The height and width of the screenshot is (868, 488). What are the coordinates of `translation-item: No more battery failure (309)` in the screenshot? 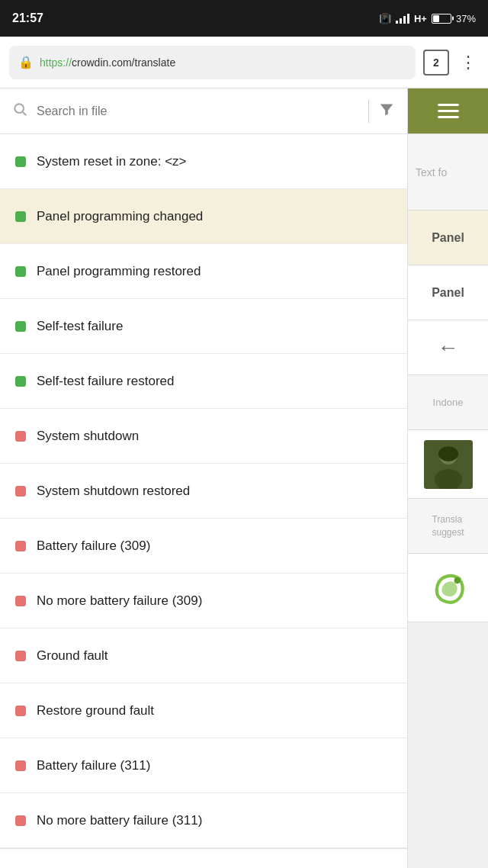 It's located at (204, 601).